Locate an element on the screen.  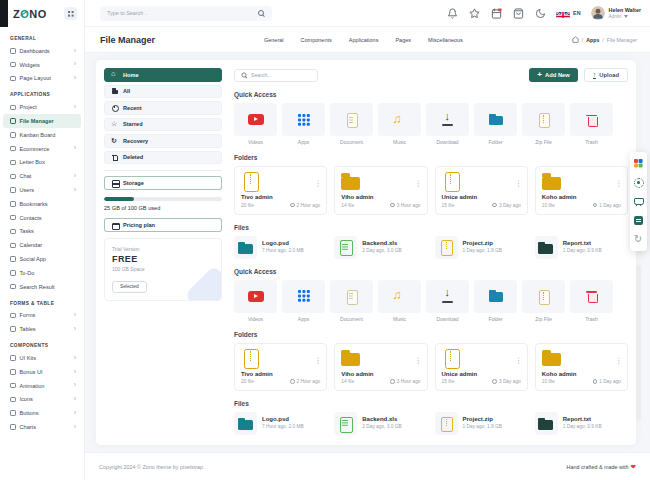
refresh-icon is located at coordinates (638, 240).